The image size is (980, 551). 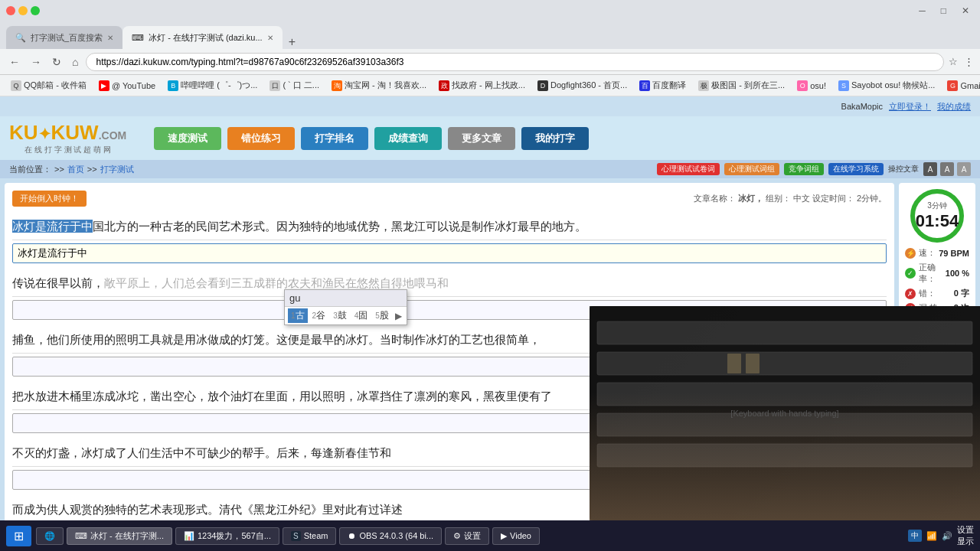 What do you see at coordinates (390, 536) in the screenshot?
I see `taskbar-item-obs: ⏺ OBS 24.0.3 (64 bi...` at bounding box center [390, 536].